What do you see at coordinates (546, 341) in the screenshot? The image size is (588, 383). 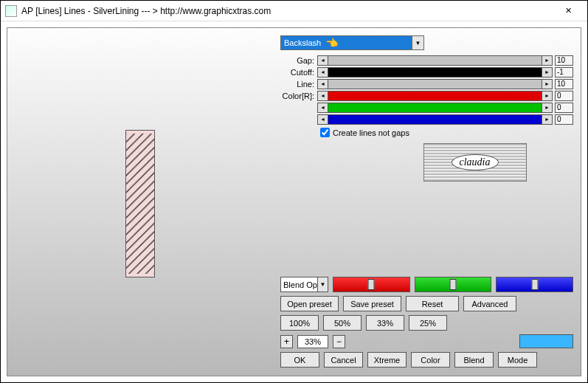 I see `color-swatch` at bounding box center [546, 341].